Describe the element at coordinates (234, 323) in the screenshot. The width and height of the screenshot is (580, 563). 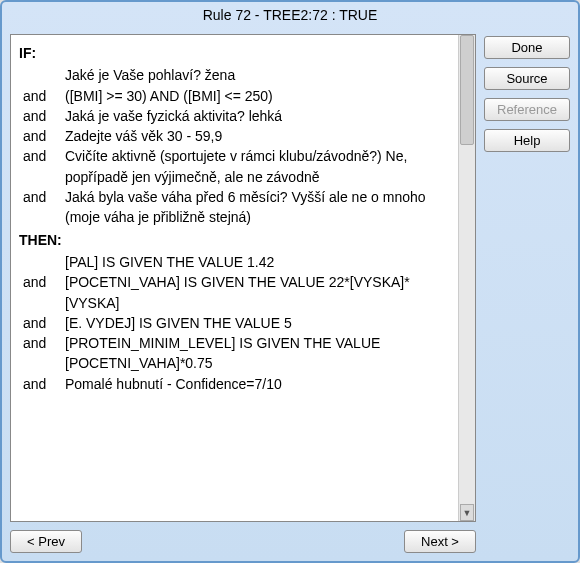
I see `action-row: and [E. VYDEJ] IS GIVEN THE VALUE 5` at that location.